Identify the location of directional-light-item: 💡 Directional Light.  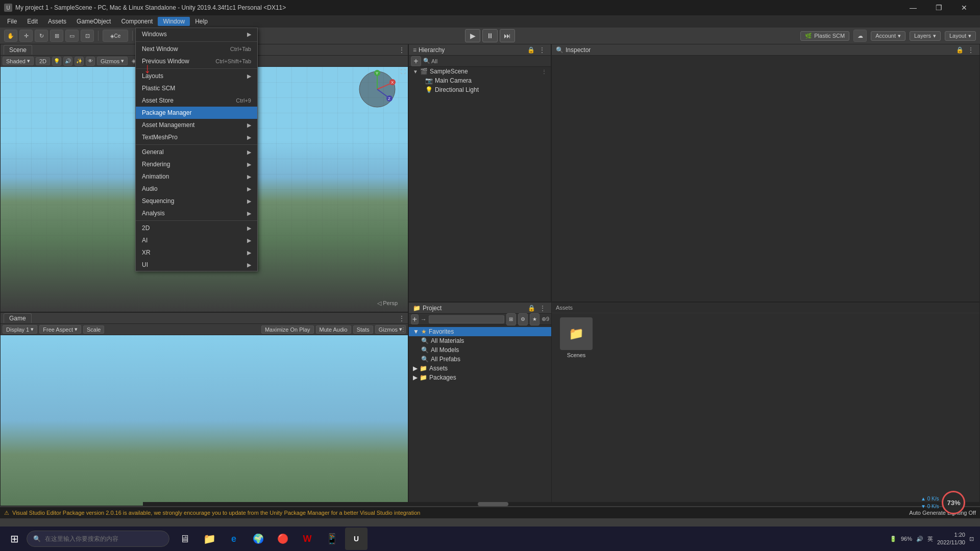
(480, 90).